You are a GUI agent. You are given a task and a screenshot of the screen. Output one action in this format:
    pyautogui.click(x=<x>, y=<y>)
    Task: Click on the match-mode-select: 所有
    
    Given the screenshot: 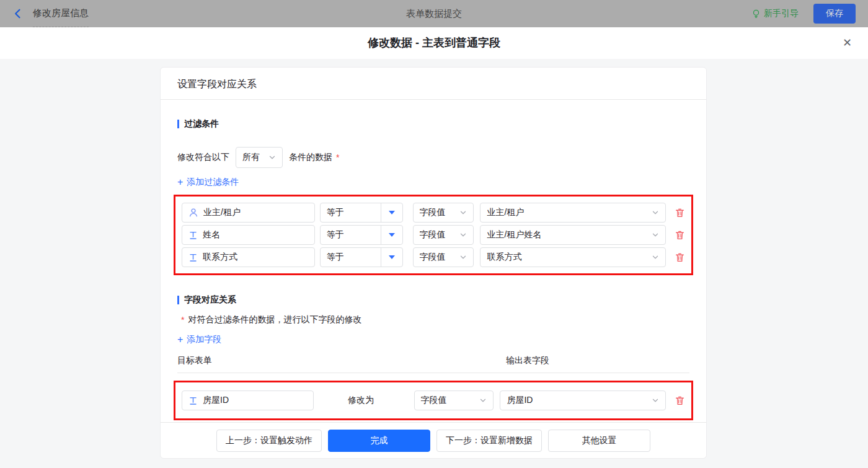 What is the action you would take?
    pyautogui.click(x=259, y=157)
    